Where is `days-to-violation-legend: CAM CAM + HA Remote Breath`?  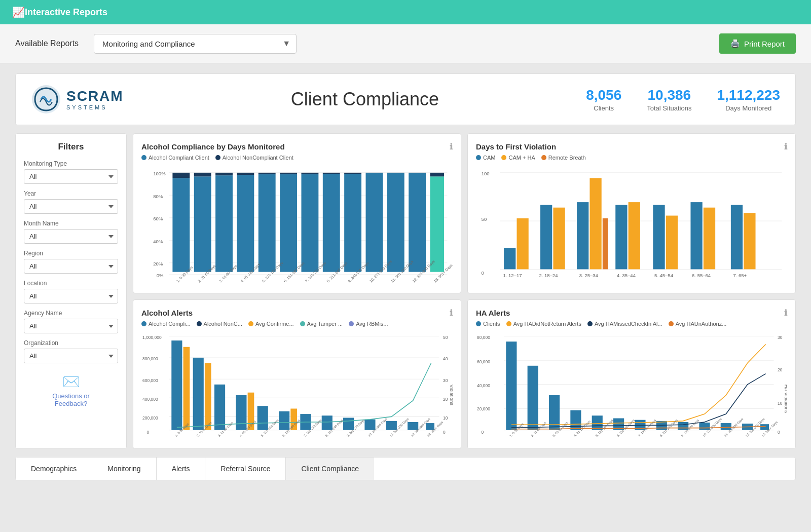 days-to-violation-legend: CAM CAM + HA Remote Breath is located at coordinates (632, 158).